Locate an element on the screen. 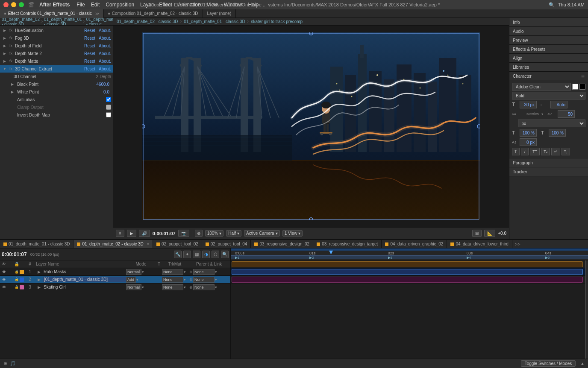 The height and width of the screenshot is (368, 588). effect-fog3d: ▶ fx Fog 3D Reset About. is located at coordinates (56, 38).